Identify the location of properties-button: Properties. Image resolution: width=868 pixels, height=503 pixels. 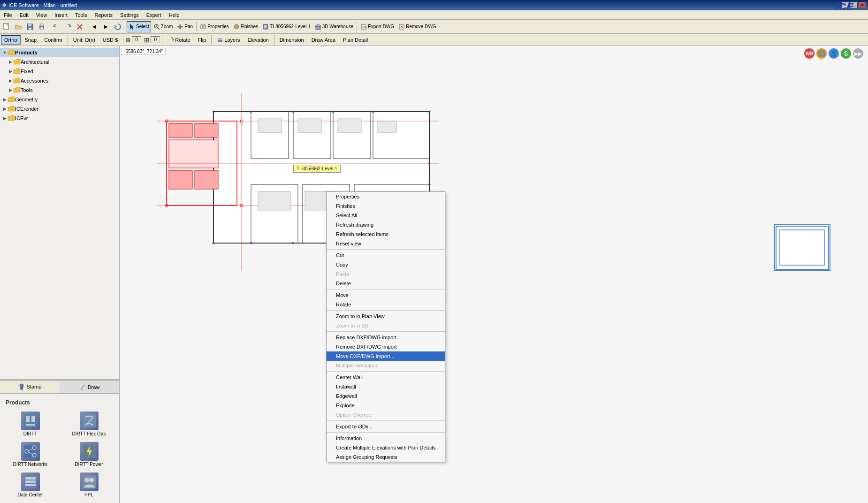
(214, 27).